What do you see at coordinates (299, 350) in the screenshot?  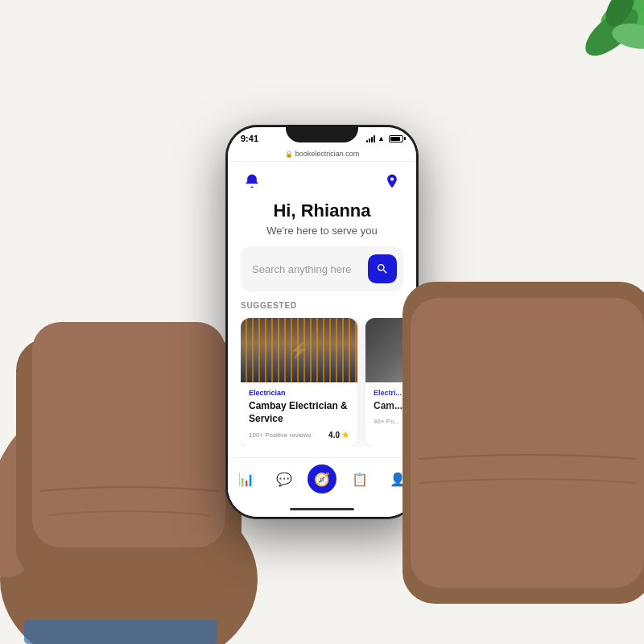 I see `electrician-image` at bounding box center [299, 350].